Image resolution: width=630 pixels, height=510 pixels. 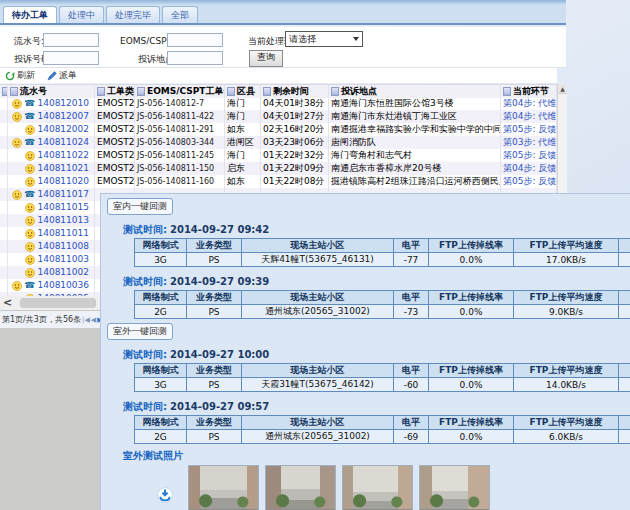 I want to click on download-icon, so click(x=165, y=495).